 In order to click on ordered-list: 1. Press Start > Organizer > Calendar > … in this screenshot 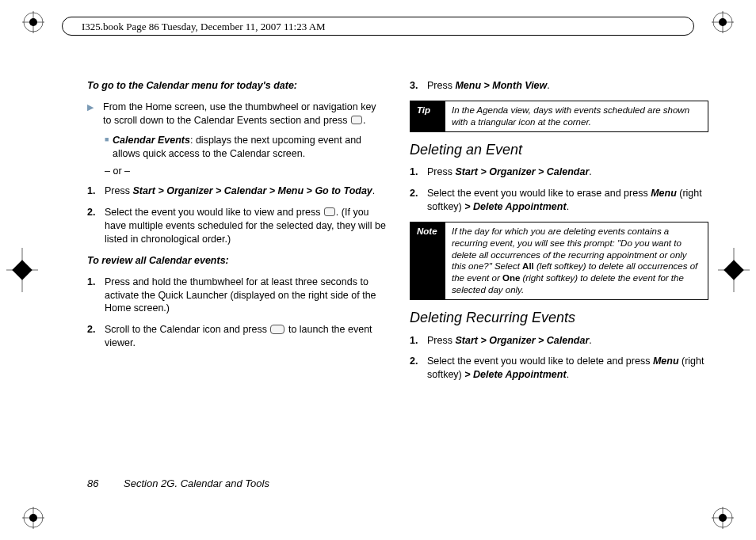, I will do `click(236, 215)`.